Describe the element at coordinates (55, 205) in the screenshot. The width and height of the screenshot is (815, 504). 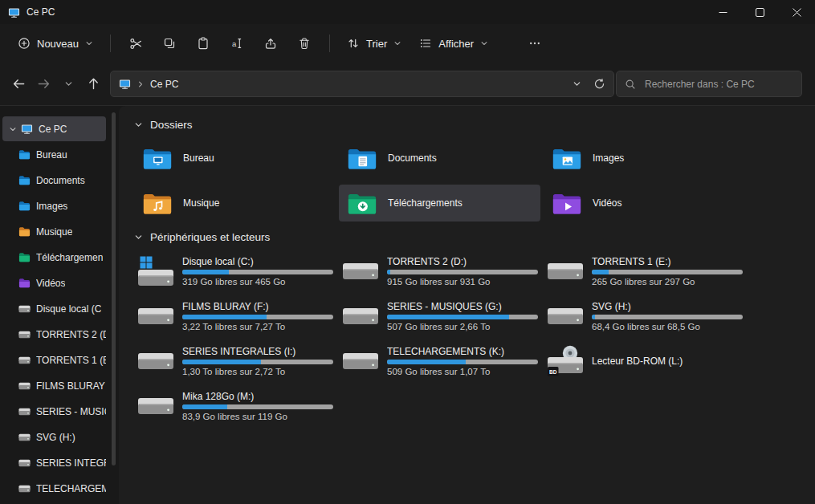
I see `sidebar-item-images: Images` at that location.